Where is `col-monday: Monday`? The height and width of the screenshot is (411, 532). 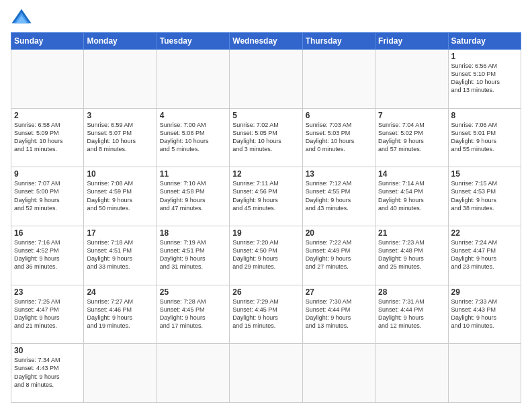
col-monday: Monday is located at coordinates (120, 42).